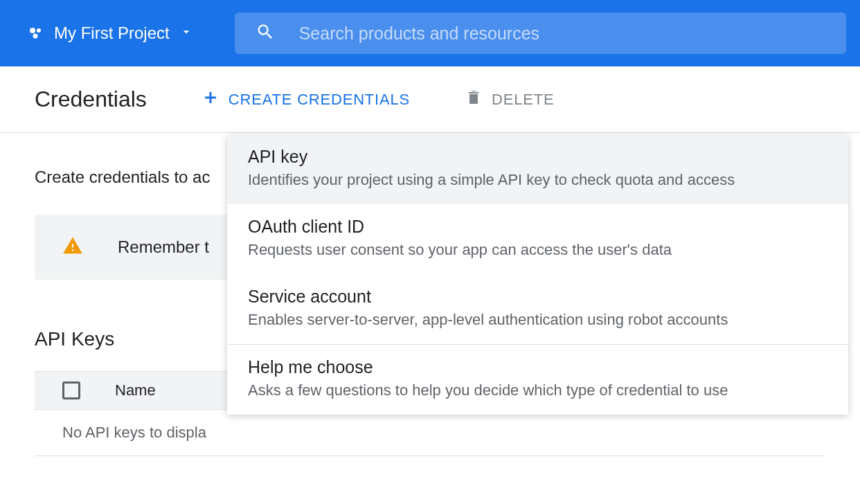 This screenshot has width=860, height=504. Describe the element at coordinates (474, 100) in the screenshot. I see `trash-icon` at that location.